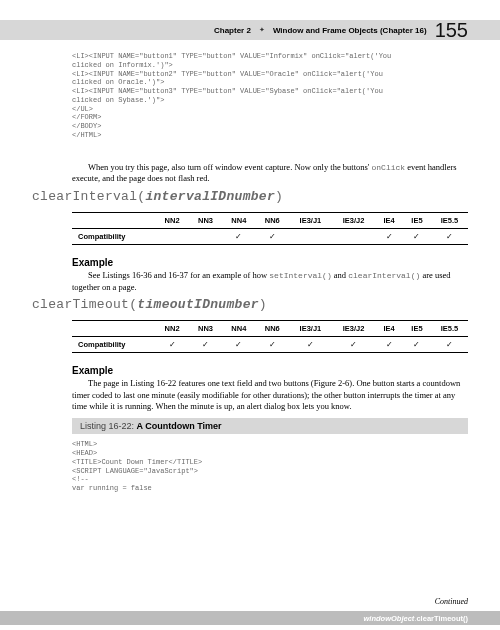 The image size is (500, 630). I want to click on table-row: Compatibility ✓ ✓ ✓ ✓ ✓, so click(270, 236).